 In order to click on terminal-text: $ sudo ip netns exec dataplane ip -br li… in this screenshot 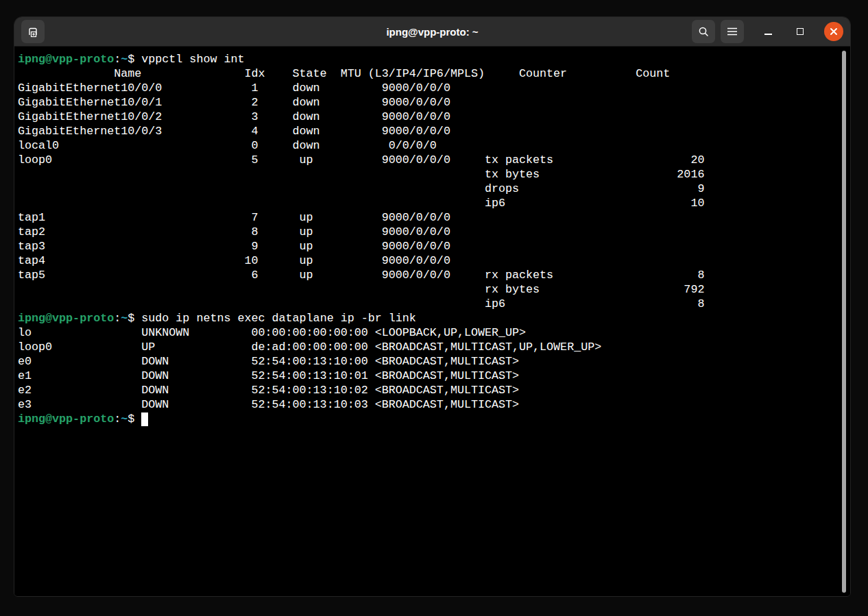, I will do `click(272, 318)`.